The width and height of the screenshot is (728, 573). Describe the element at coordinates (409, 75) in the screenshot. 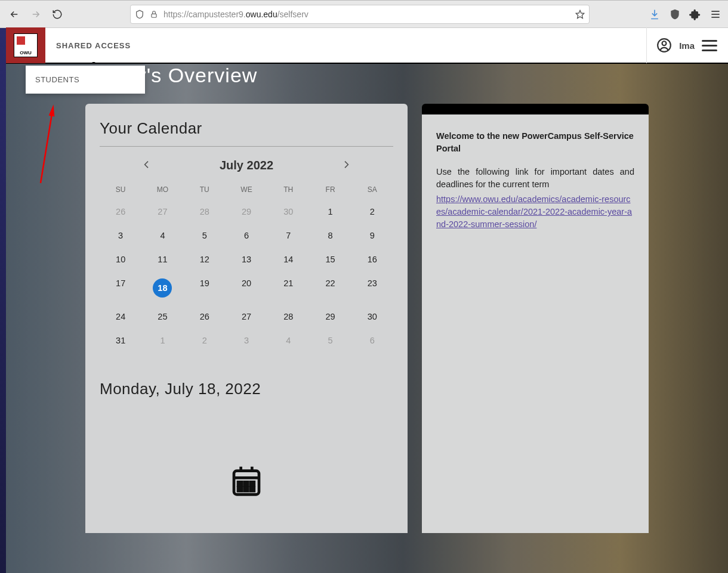

I see `page-title: Today's Overview` at that location.